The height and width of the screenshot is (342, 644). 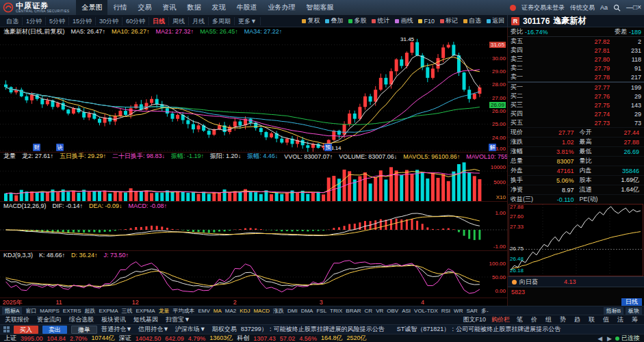 I want to click on indicator-tab: CR, so click(x=369, y=311).